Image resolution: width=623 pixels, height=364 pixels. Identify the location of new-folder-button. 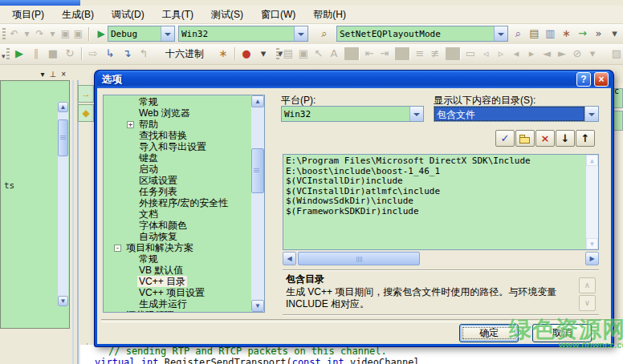
(525, 138).